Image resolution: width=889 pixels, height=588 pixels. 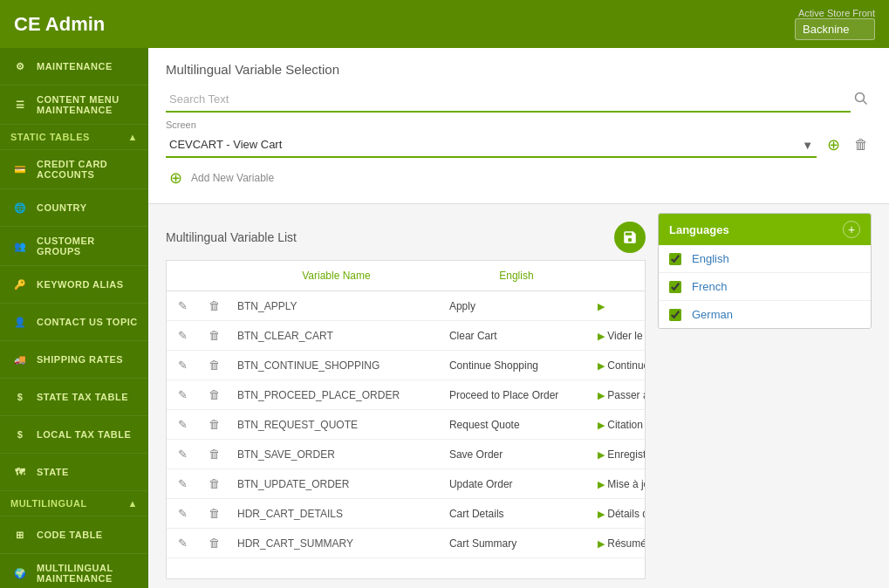 I want to click on screen-row: CEVCART - View Cart ▼ ⊕ 🗑, so click(x=518, y=145).